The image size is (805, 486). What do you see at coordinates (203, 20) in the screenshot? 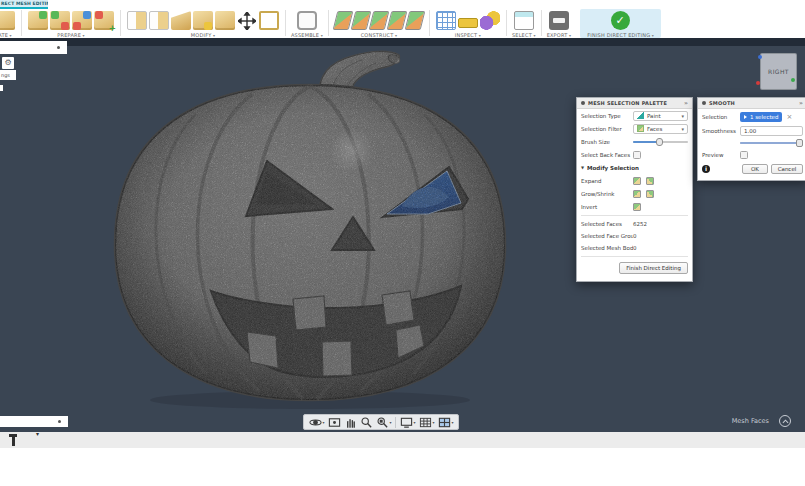
I see `fill-hole-icon` at bounding box center [203, 20].